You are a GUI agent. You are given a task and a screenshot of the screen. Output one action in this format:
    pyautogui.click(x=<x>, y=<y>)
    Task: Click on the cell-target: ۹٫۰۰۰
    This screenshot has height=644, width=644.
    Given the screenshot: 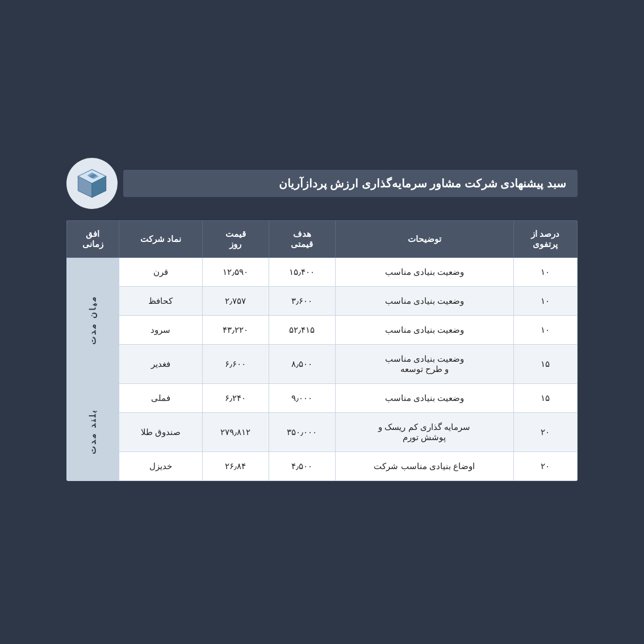 What is the action you would take?
    pyautogui.click(x=302, y=398)
    